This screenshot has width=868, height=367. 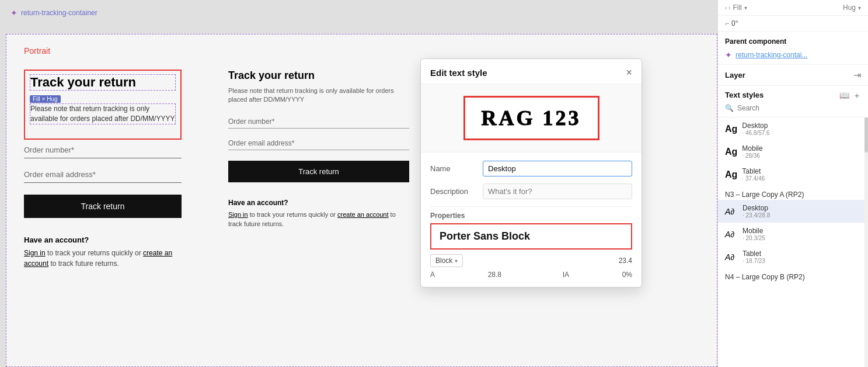 What do you see at coordinates (447, 261) in the screenshot?
I see `font-style-select: Block ▾` at bounding box center [447, 261].